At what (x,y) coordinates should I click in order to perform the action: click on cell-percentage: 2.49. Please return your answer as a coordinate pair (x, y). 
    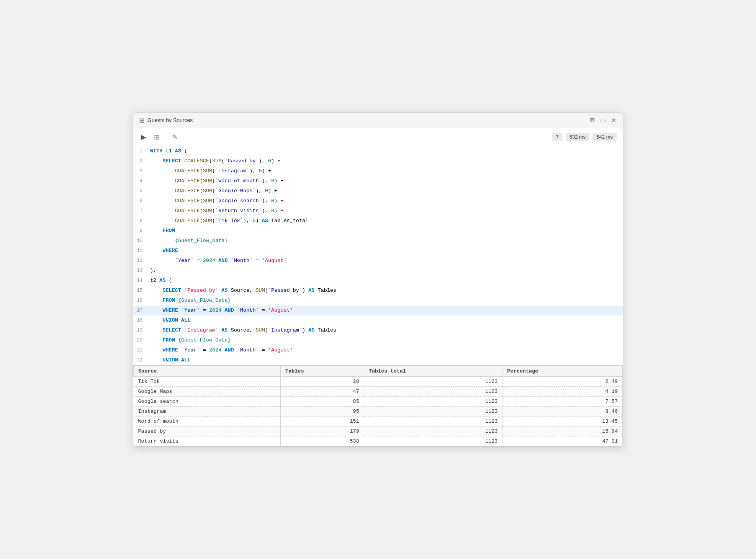
    Looking at the image, I should click on (563, 381).